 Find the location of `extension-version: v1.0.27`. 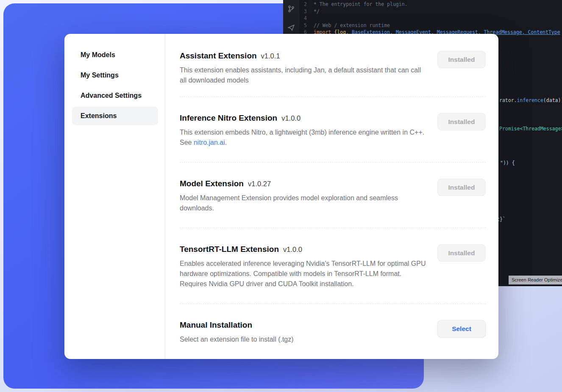

extension-version: v1.0.27 is located at coordinates (259, 184).